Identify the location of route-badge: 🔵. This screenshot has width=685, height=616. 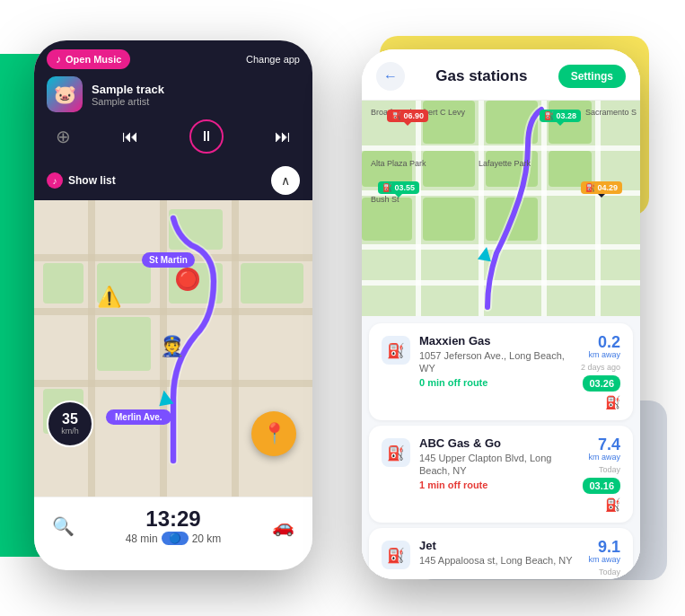
(175, 539).